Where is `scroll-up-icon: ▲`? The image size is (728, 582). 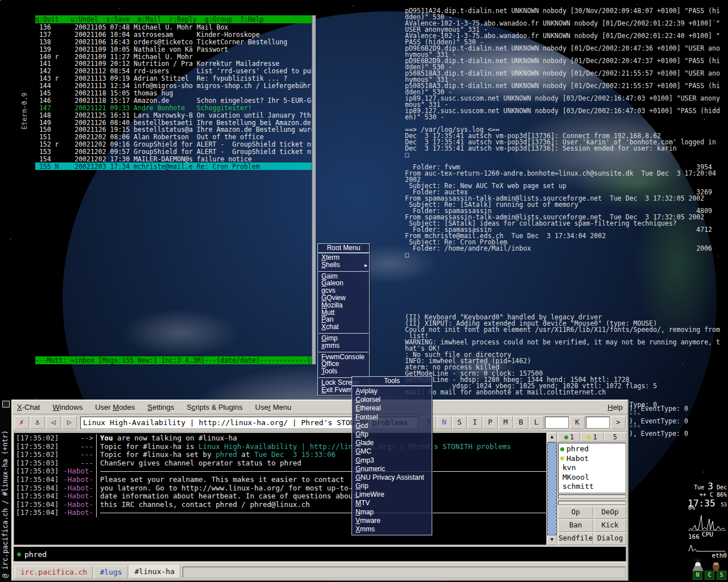
scroll-up-icon: ▲ is located at coordinates (552, 438).